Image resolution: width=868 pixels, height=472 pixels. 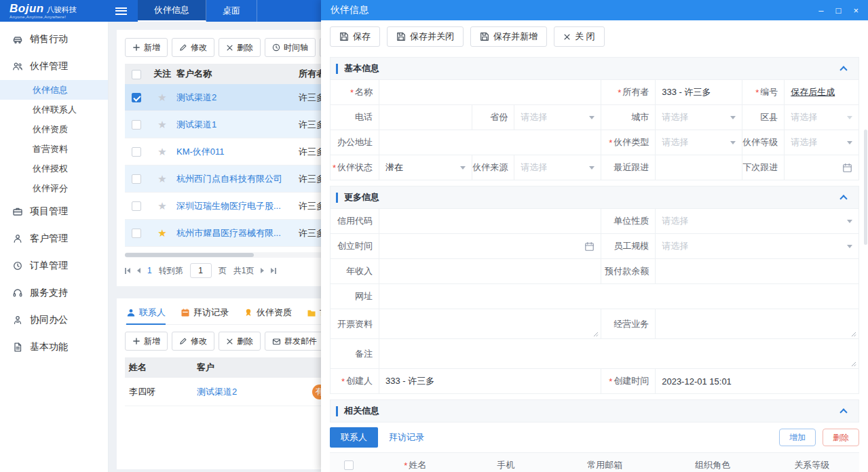 I want to click on vertical-scrollbar-thumb, so click(x=866, y=187).